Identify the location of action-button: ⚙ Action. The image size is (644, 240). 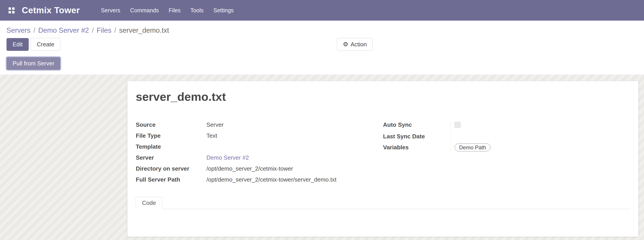
(355, 44).